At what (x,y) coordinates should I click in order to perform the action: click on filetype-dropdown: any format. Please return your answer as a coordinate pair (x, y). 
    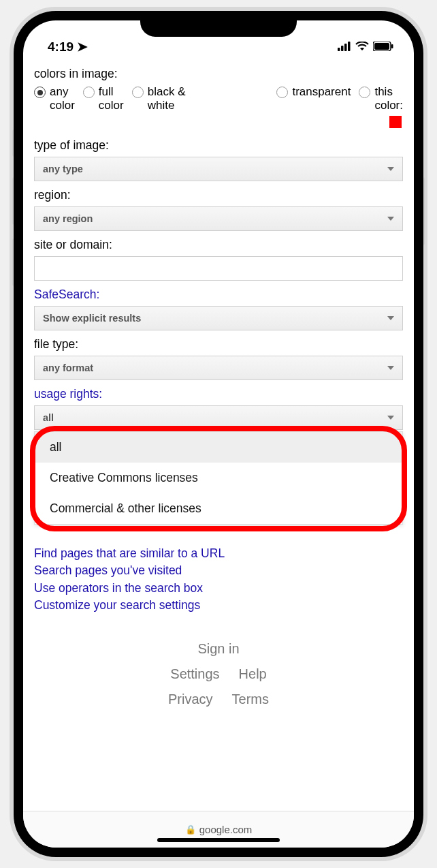
    Looking at the image, I should click on (218, 368).